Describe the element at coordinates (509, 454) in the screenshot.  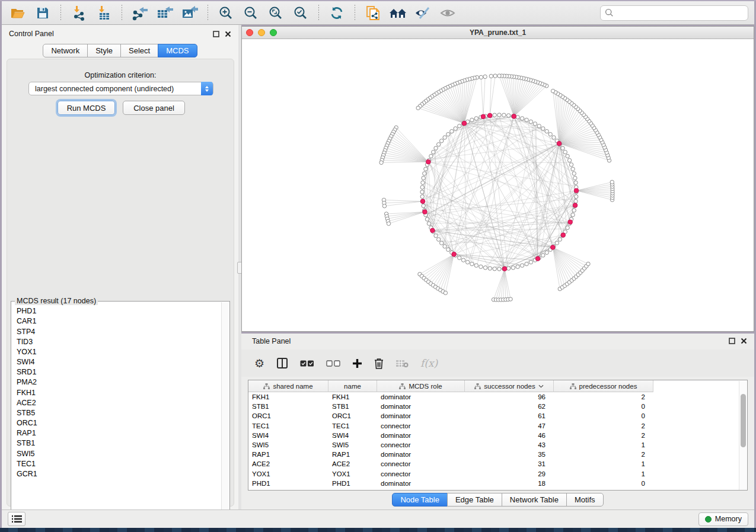
I see `table-cell: 35` at that location.